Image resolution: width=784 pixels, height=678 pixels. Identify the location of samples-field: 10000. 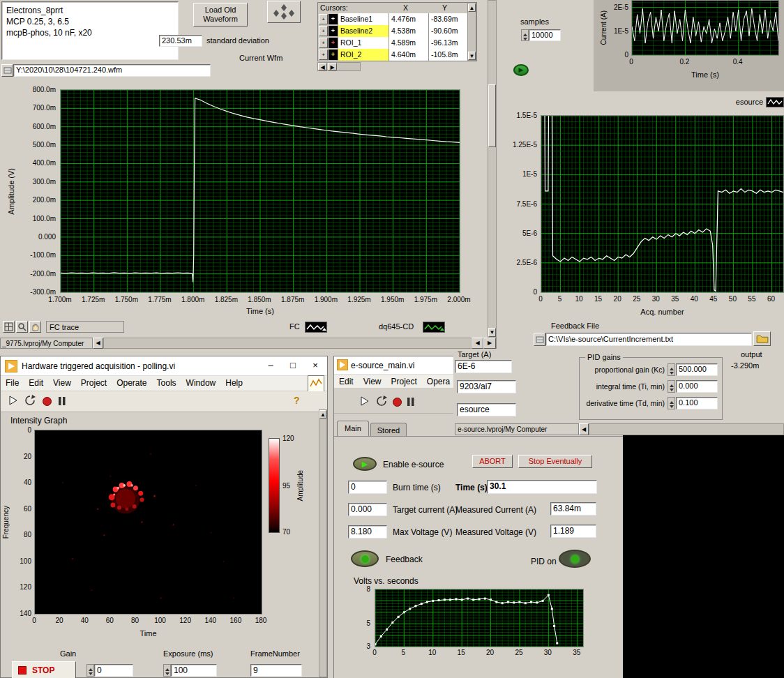
(545, 35).